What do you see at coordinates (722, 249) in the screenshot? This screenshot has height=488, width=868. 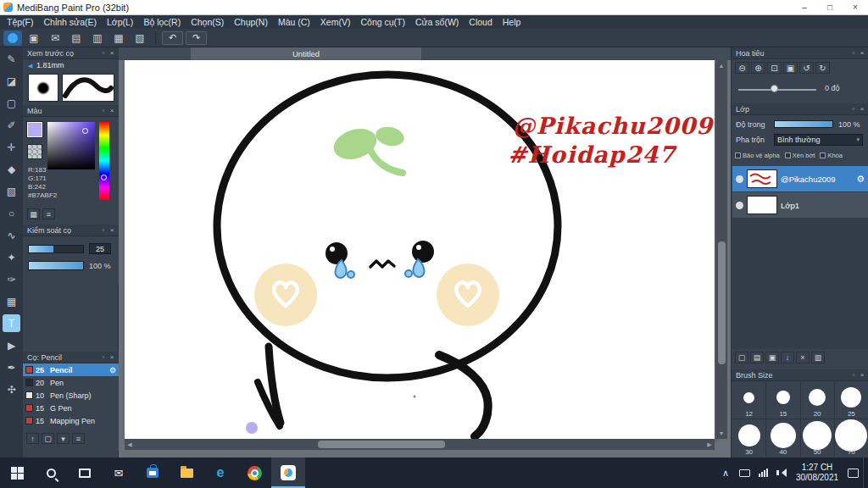 I see `vertical-scrollbar: ▲ ▼` at bounding box center [722, 249].